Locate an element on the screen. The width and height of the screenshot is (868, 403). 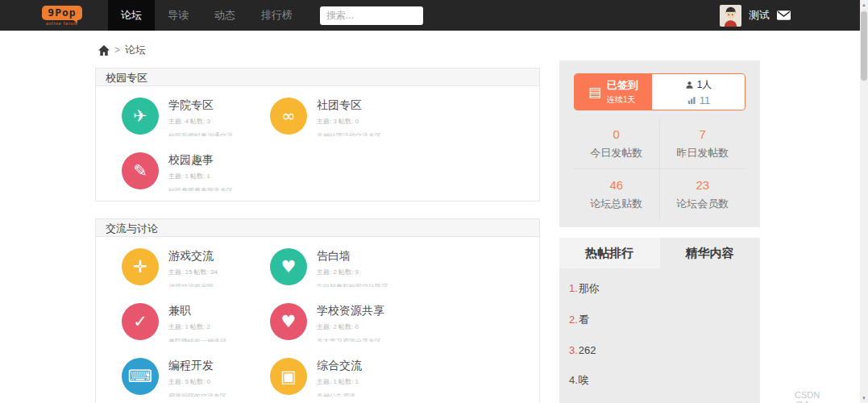
signin-panel: ▤ 已签到 连续1天 1人 11 is located at coordinates (659, 143).